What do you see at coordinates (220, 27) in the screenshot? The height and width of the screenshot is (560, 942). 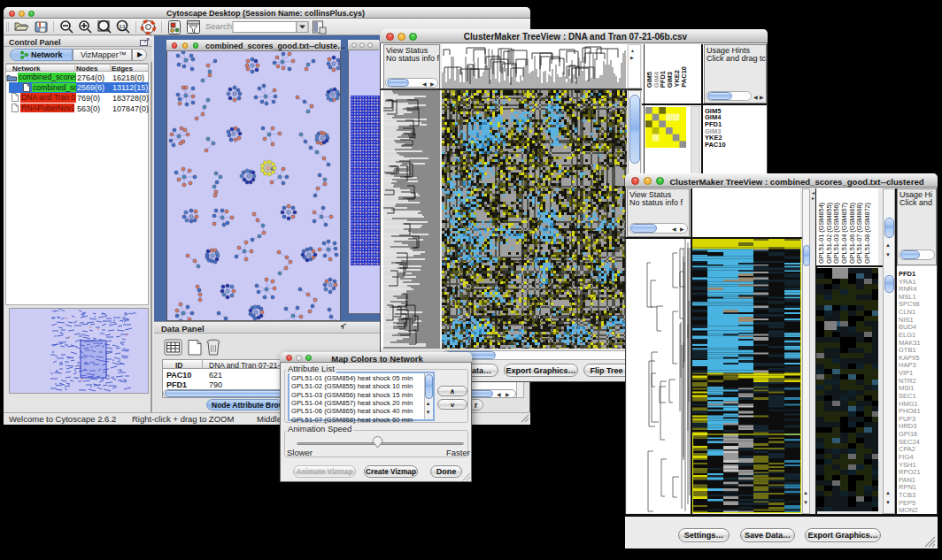 I see `svg-text: Search:` at bounding box center [220, 27].